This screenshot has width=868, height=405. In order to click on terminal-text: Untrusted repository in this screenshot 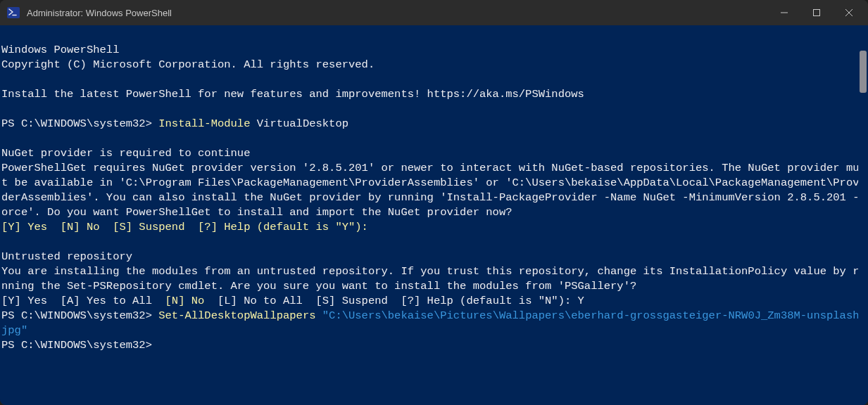, I will do `click(434, 257)`.